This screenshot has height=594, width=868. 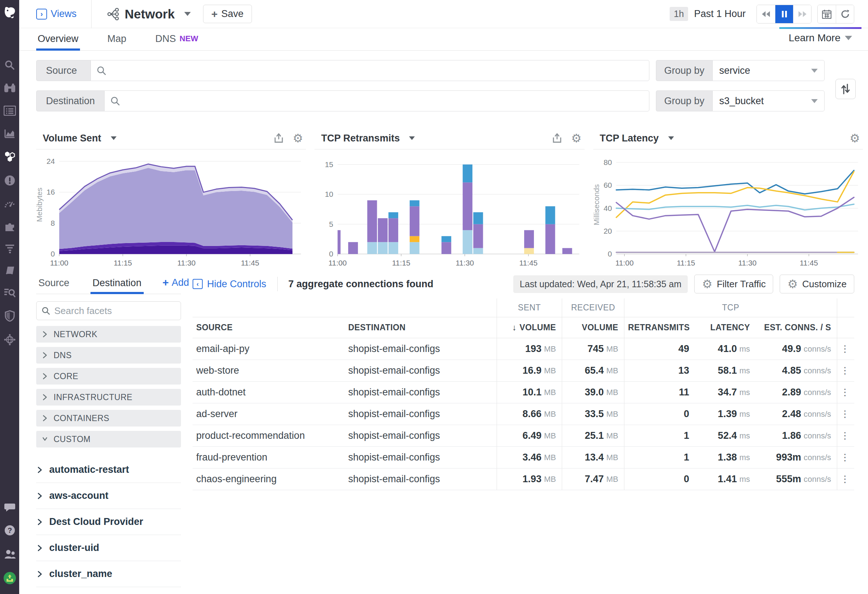 I want to click on filter-traffic-button: ⚙ Filter Traffic, so click(x=734, y=284).